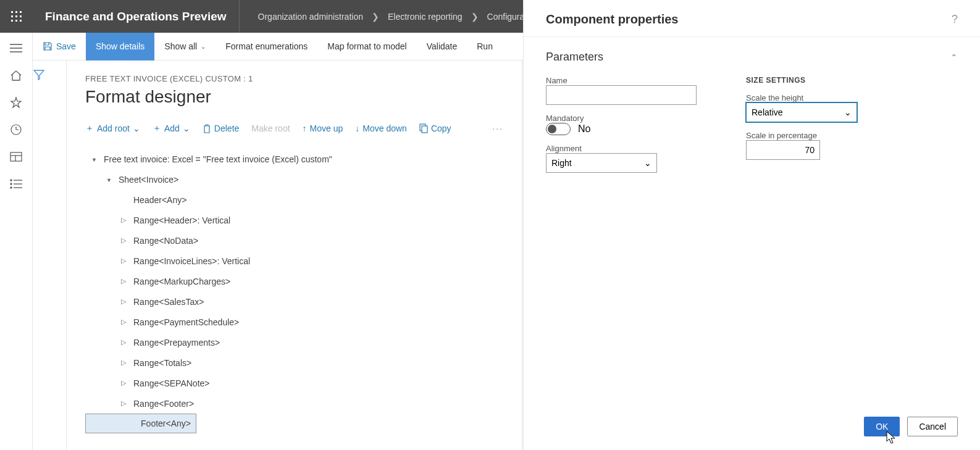 This screenshot has width=980, height=450. I want to click on format-enumerations-button: Format enumerations, so click(267, 47).